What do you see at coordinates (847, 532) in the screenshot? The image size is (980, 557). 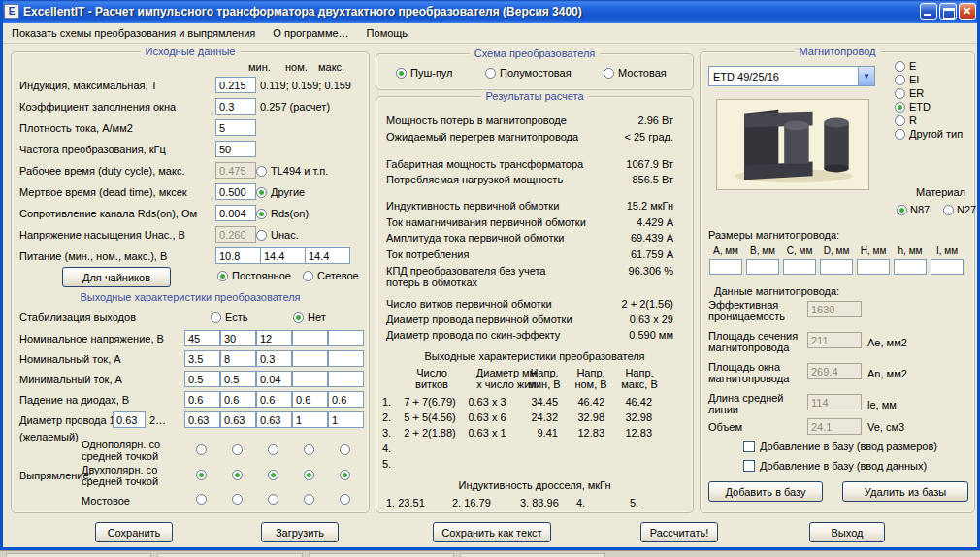 I see `exit-button: Выход` at bounding box center [847, 532].